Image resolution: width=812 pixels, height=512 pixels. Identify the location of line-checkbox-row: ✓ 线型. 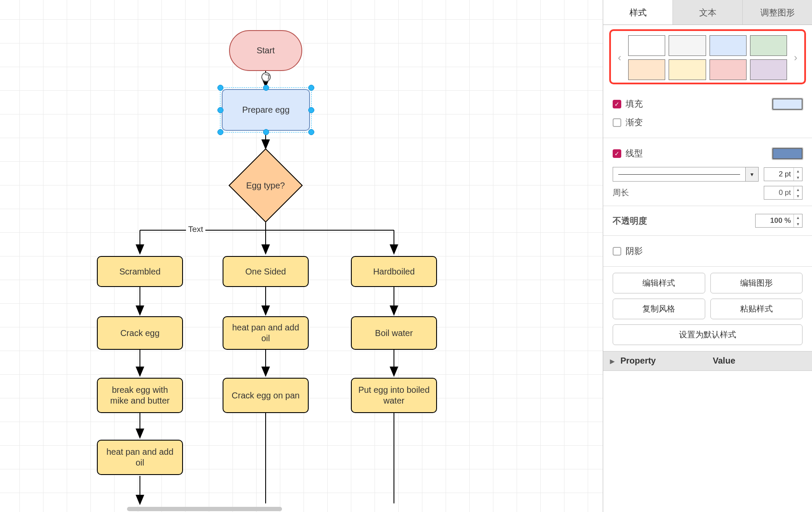
(628, 153).